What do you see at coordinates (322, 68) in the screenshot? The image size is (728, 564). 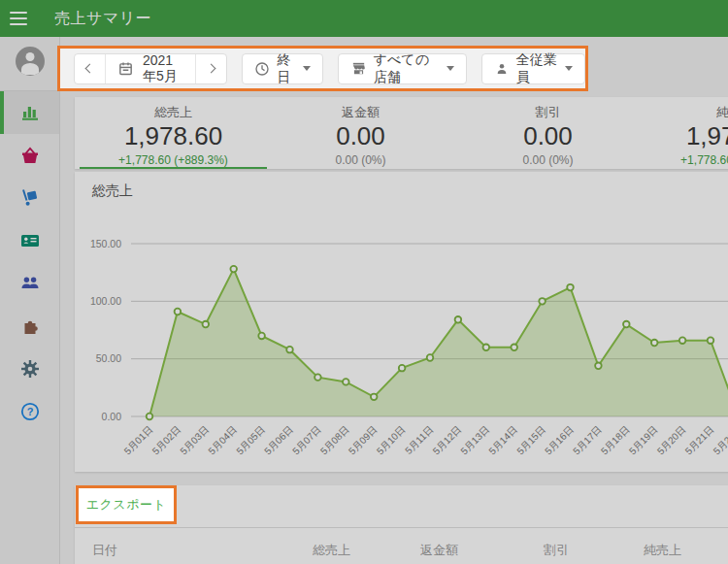 I see `annotation-highlight-filters: 2021年5月 終日` at bounding box center [322, 68].